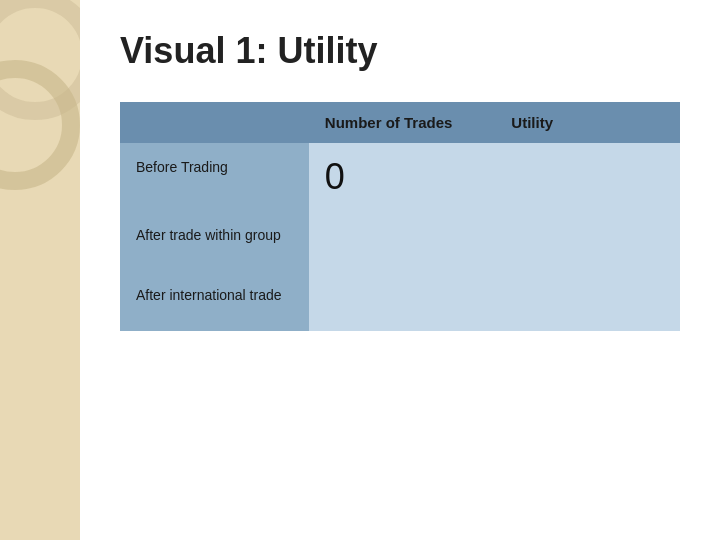 The height and width of the screenshot is (540, 720). Describe the element at coordinates (588, 301) in the screenshot. I see `row-utility-after-international` at that location.